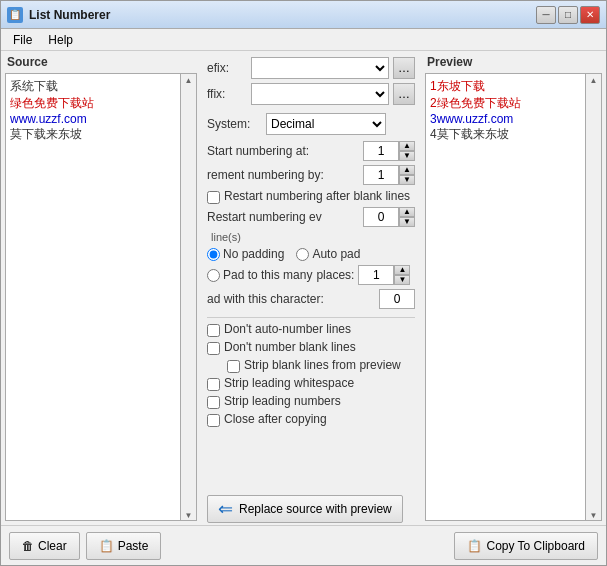  Describe the element at coordinates (304, 545) in the screenshot. I see `footer-bar: 🗑 Clear 📋 Paste 📋 Copy To Clipboard` at that location.